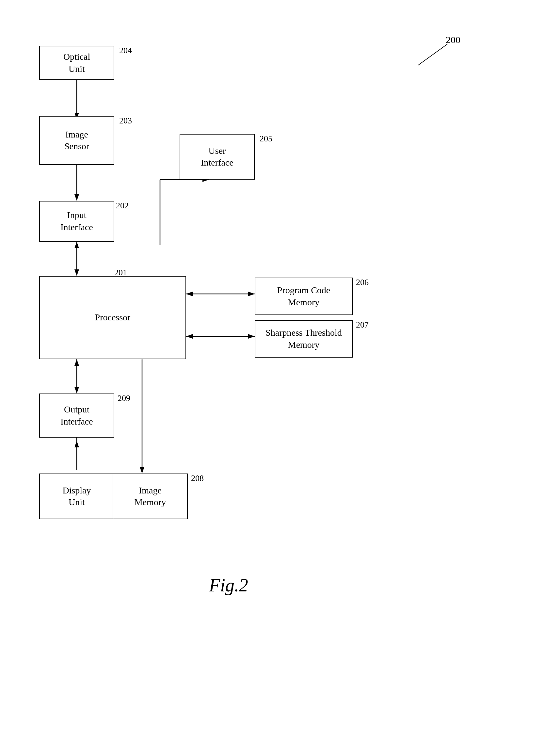  Describe the element at coordinates (304, 339) in the screenshot. I see `sharpness-threshold-memory-label: Sharpness ThresholdMemory` at that location.